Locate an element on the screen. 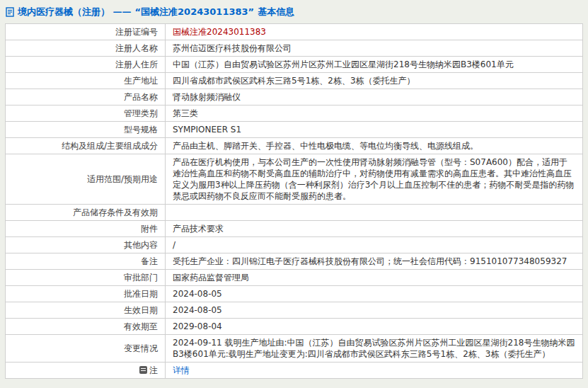 This screenshot has width=588, height=388. row-value: 受托生产企业：四川锦江电子医疗器械科技股份有限公司；统一社会信用代码：91510… is located at coordinates (374, 262).